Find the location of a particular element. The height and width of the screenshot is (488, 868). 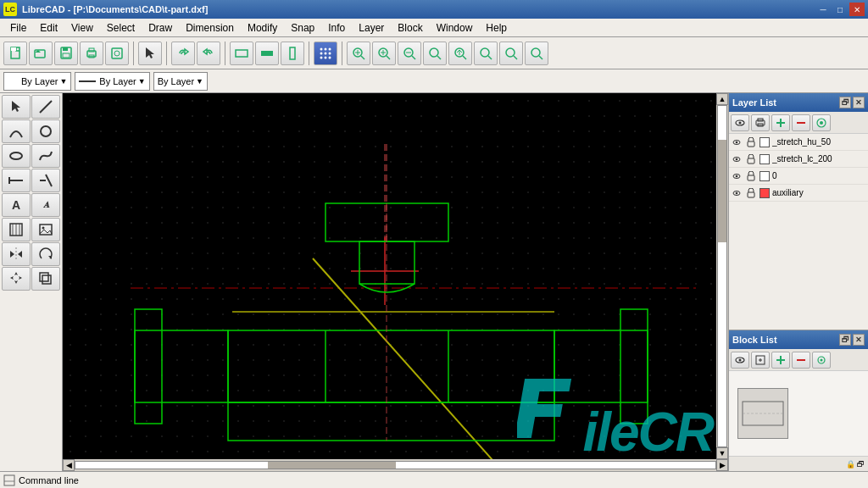

titlebar-controls: ─ □ ✕ is located at coordinates (840, 9).